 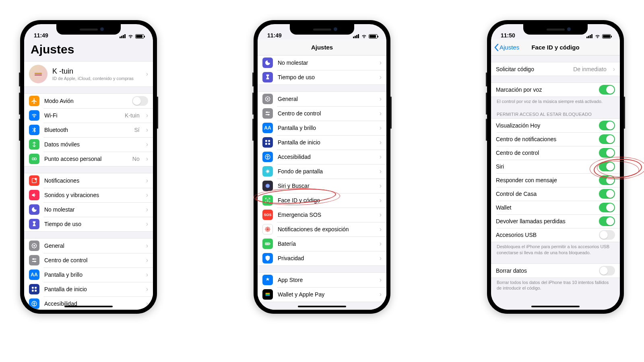 I want to click on settings-row: App Store›, so click(x=322, y=280).